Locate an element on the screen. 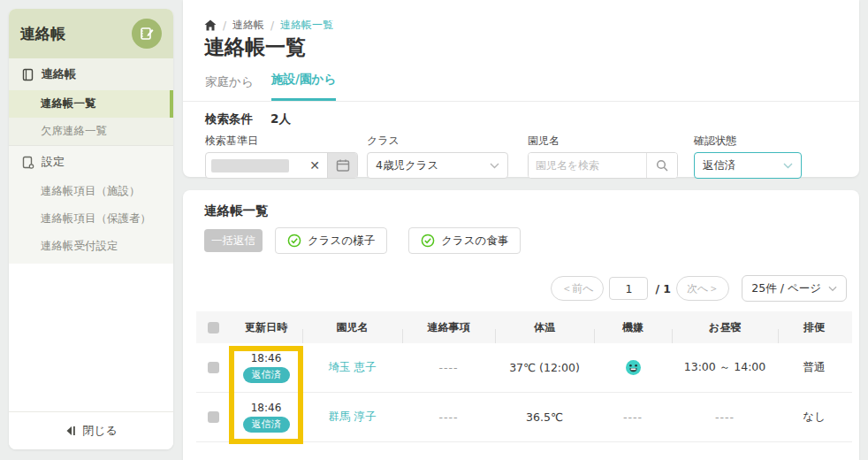 Image resolution: width=868 pixels, height=460 pixels. child-name-field: 園児名 is located at coordinates (603, 156).